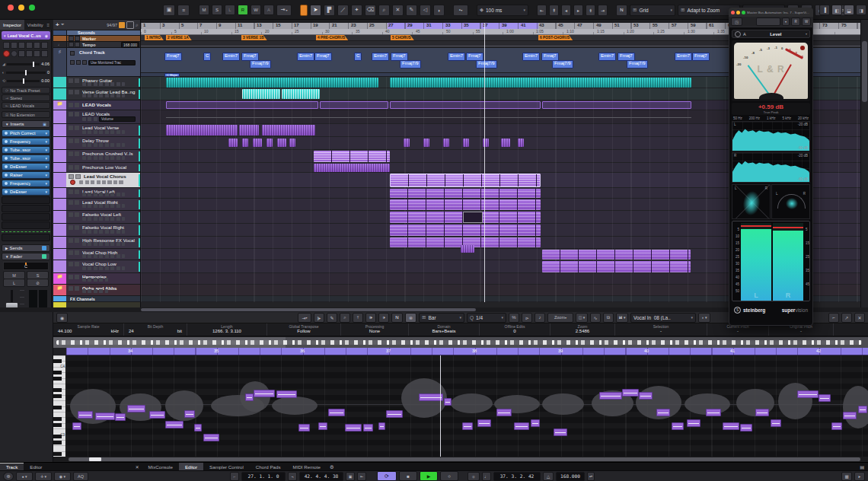 Image resolution: width=868 pixels, height=481 pixels. I want to click on left-zone-icon: ◧, so click(837, 10).